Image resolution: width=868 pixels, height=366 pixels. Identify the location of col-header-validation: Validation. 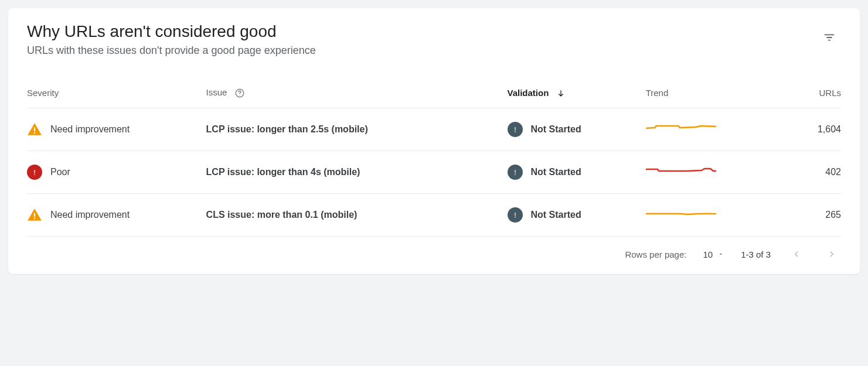
(577, 95).